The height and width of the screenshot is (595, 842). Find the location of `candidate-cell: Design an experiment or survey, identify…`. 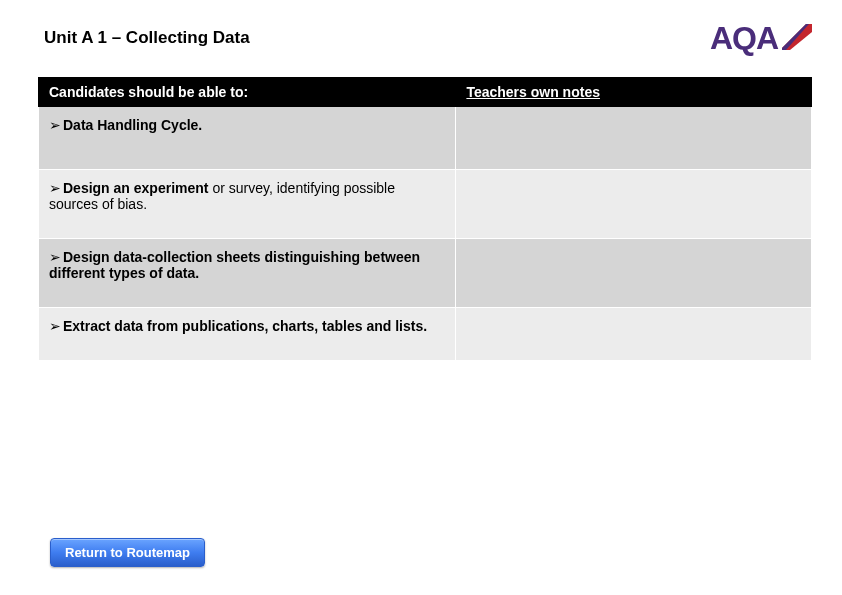

candidate-cell: Design an experiment or survey, identify… is located at coordinates (248, 204).